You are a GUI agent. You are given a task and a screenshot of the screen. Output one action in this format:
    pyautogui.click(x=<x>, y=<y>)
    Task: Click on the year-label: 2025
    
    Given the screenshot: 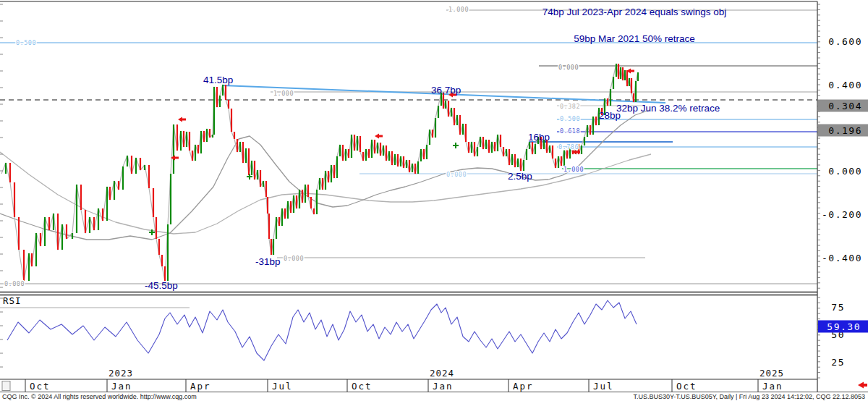 What is the action you would take?
    pyautogui.click(x=772, y=373)
    